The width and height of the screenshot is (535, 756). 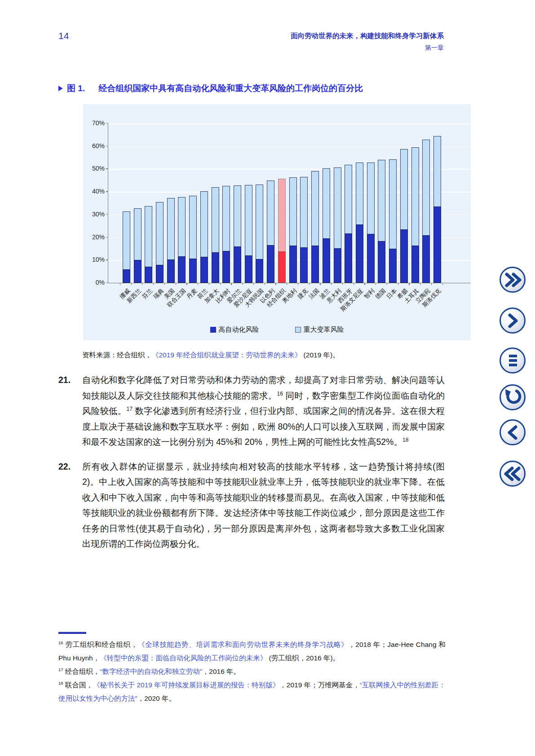 What do you see at coordinates (82, 672) in the screenshot?
I see `text-run: 经合组织，` at bounding box center [82, 672].